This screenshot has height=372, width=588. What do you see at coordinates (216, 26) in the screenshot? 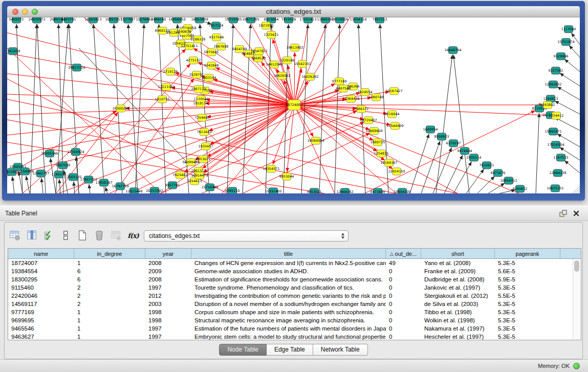
I see `network-node: 7857224` at bounding box center [216, 26].